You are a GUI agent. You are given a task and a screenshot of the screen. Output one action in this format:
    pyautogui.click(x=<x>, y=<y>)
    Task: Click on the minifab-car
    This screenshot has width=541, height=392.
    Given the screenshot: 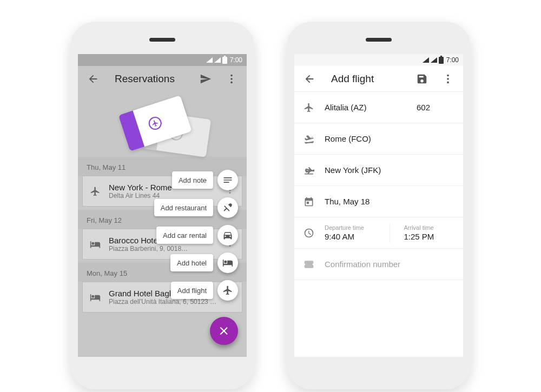 What is the action you would take?
    pyautogui.click(x=228, y=235)
    